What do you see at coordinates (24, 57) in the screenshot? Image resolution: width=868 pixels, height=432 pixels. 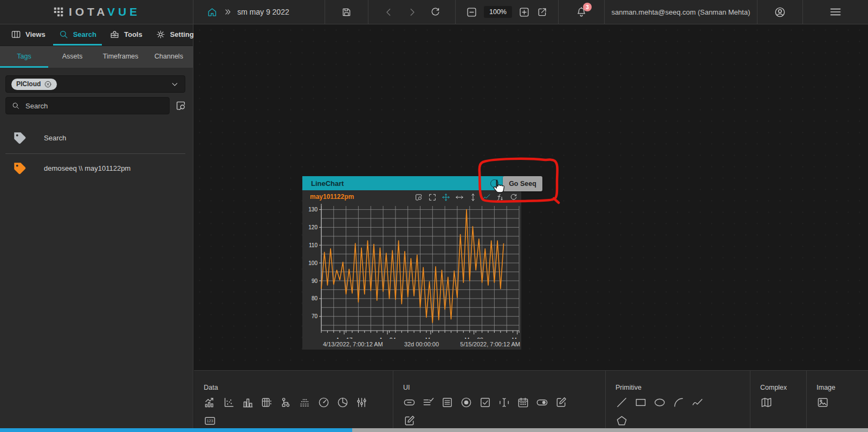 I see `tab-tags: Tags` at bounding box center [24, 57].